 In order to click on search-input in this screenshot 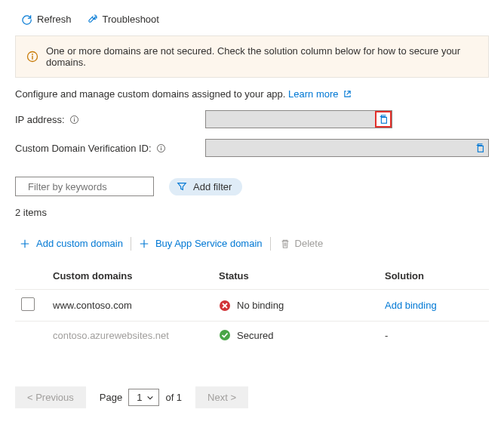, I will do `click(91, 187)`.